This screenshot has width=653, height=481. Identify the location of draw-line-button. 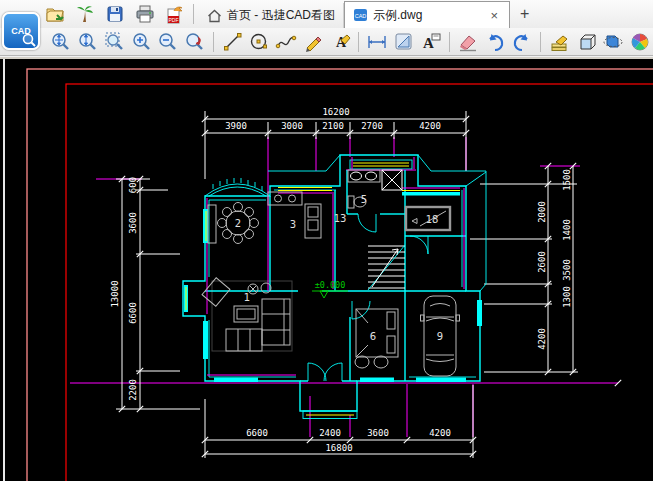
(232, 42).